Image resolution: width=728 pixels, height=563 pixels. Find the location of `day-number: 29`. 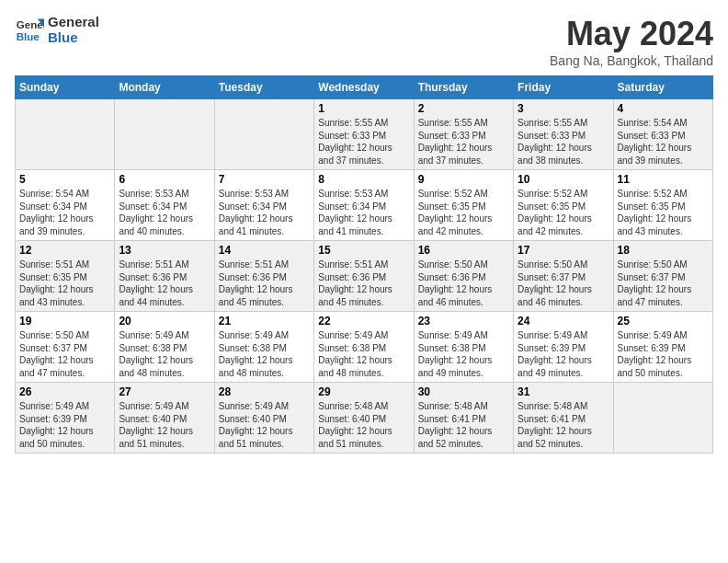

day-number: 29 is located at coordinates (364, 392).